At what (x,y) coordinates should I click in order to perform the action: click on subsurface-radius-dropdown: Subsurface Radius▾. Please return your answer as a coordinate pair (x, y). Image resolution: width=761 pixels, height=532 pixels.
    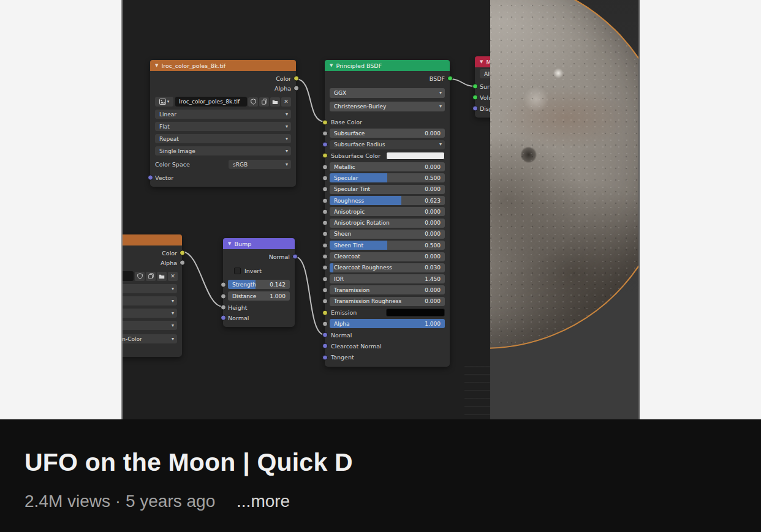
    Looking at the image, I should click on (387, 144).